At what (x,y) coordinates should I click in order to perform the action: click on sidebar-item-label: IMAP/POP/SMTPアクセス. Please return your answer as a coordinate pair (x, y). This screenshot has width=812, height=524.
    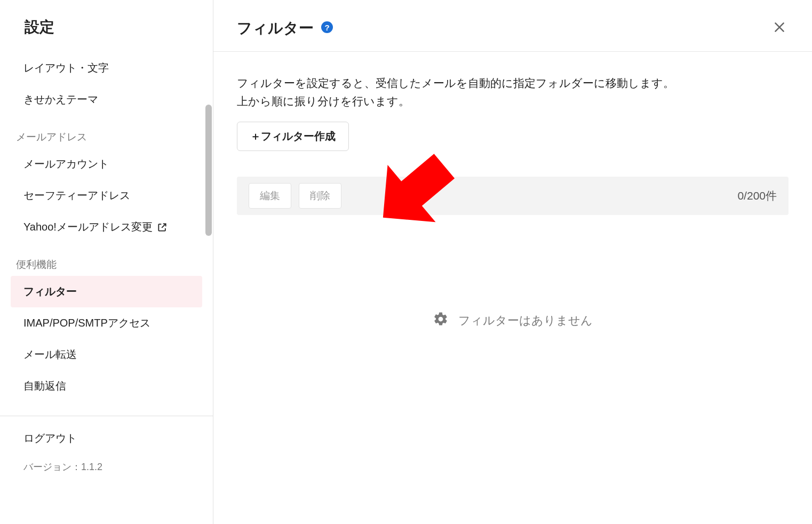
    Looking at the image, I should click on (87, 323).